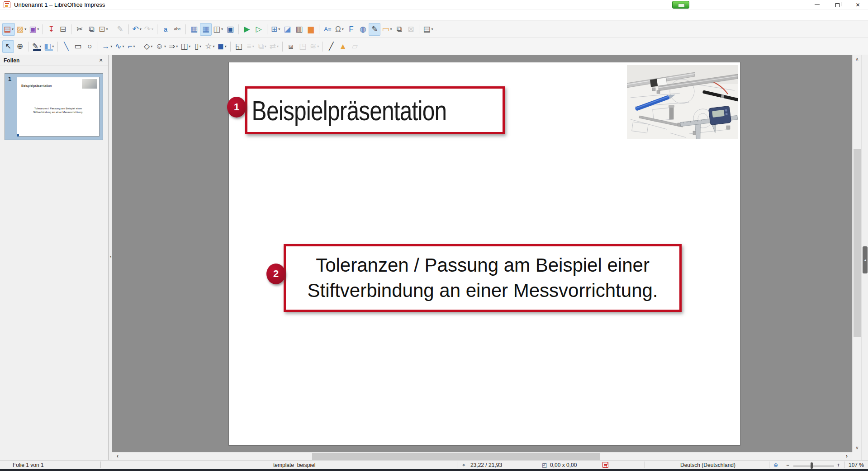  Describe the element at coordinates (148, 47) in the screenshot. I see `basic-shapes-button: ◇ ▾` at that location.